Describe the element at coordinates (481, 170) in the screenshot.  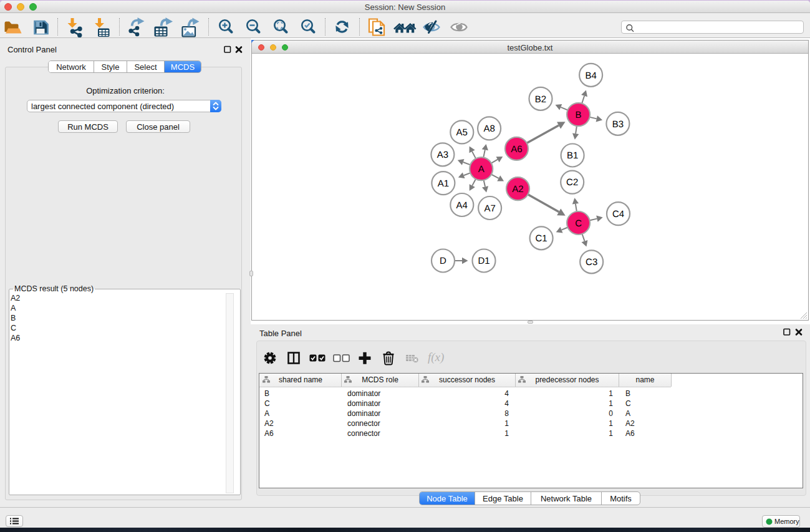
I see `svg-text: A` at that location.